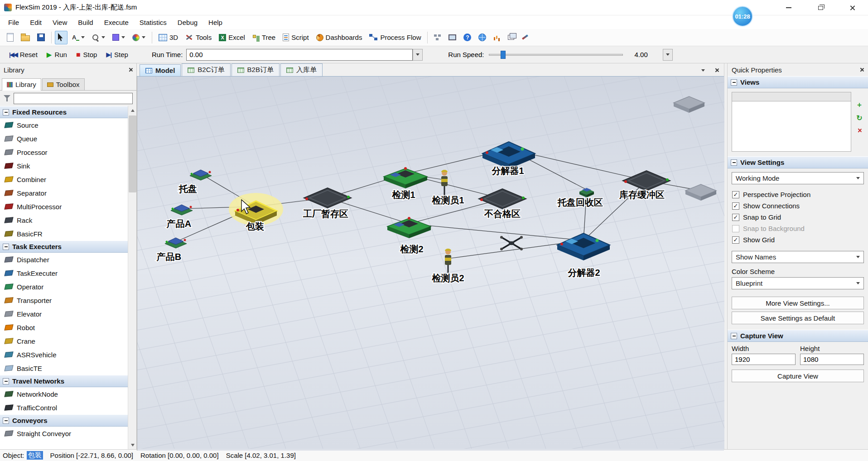 The width and height of the screenshot is (868, 461). What do you see at coordinates (119, 38) in the screenshot?
I see `fill-color-button` at bounding box center [119, 38].